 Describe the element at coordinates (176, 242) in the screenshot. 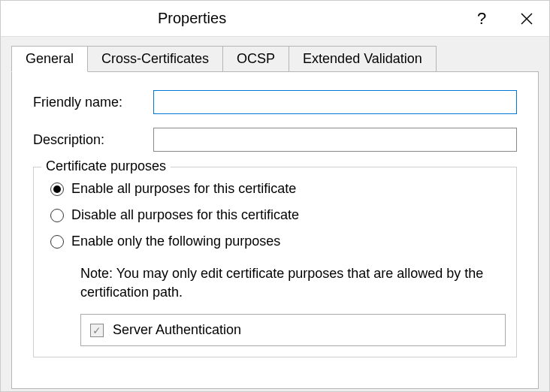

I see `radio-only-following-label: Enable only the following purposes` at that location.